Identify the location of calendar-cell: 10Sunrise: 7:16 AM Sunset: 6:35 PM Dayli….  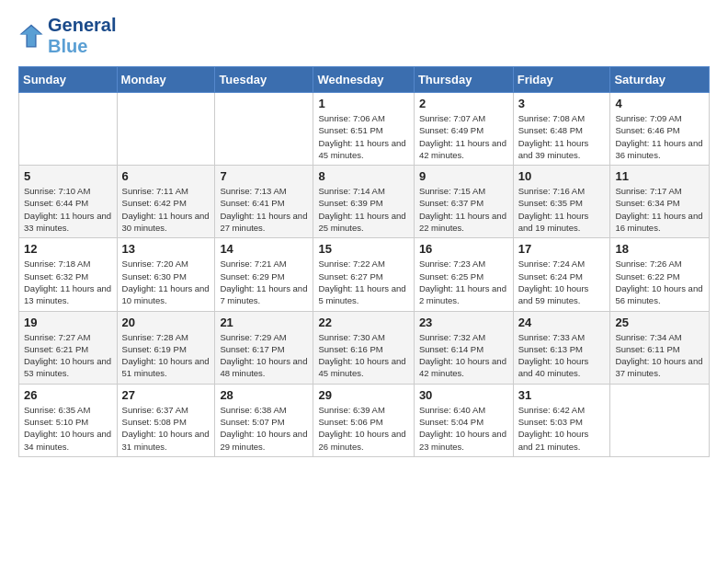
(562, 202).